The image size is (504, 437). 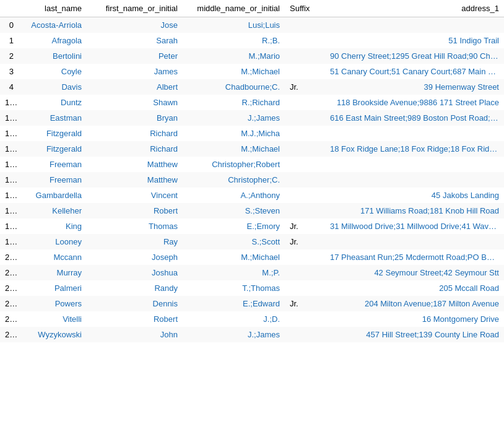 What do you see at coordinates (234, 25) in the screenshot?
I see `cell-middle-name: Lusi;Luis` at bounding box center [234, 25].